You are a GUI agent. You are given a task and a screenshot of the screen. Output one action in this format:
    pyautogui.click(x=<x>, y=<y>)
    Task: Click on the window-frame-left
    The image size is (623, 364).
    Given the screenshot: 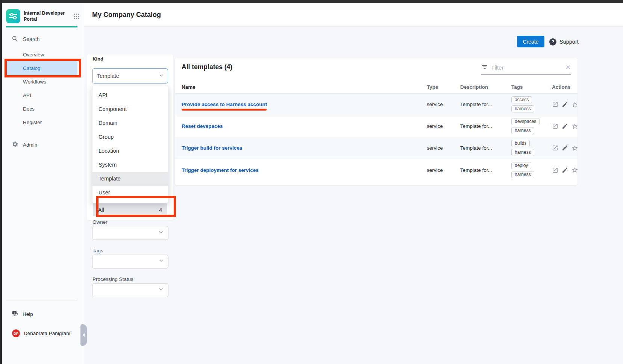 What is the action you would take?
    pyautogui.click(x=1, y=182)
    